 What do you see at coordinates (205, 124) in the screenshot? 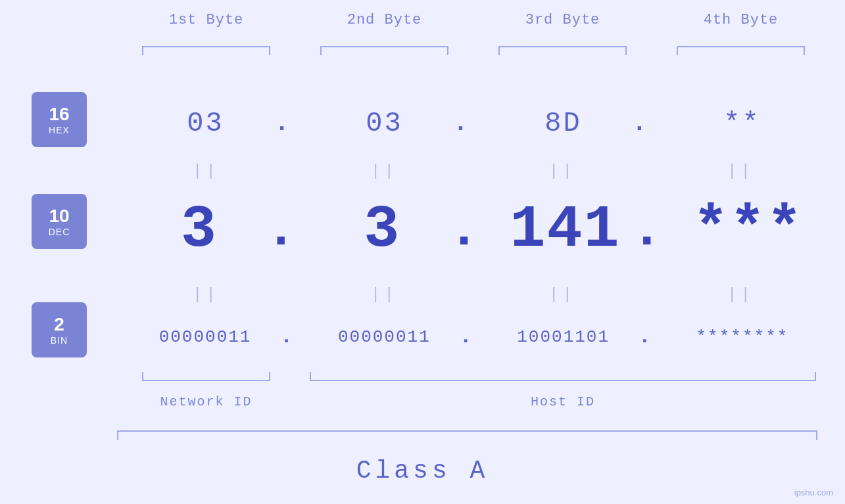
I see `hex-cell-1: 03` at bounding box center [205, 124].